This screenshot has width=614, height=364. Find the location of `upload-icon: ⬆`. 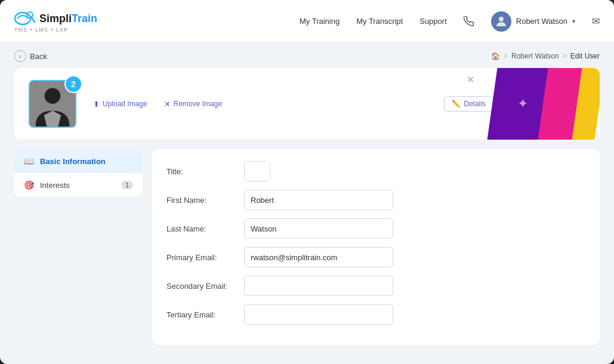

upload-icon: ⬆ is located at coordinates (97, 104).